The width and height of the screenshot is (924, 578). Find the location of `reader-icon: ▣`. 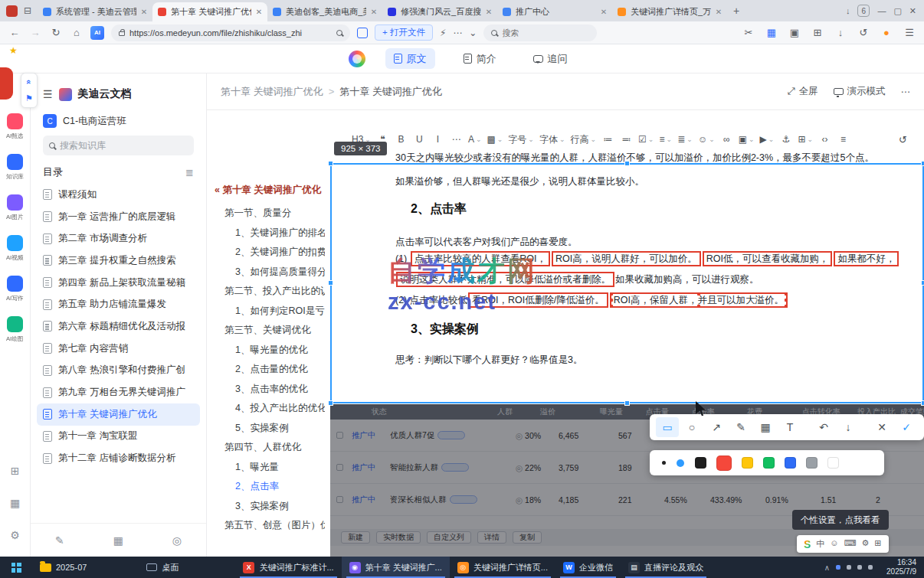

reader-icon: ▣ is located at coordinates (795, 32).